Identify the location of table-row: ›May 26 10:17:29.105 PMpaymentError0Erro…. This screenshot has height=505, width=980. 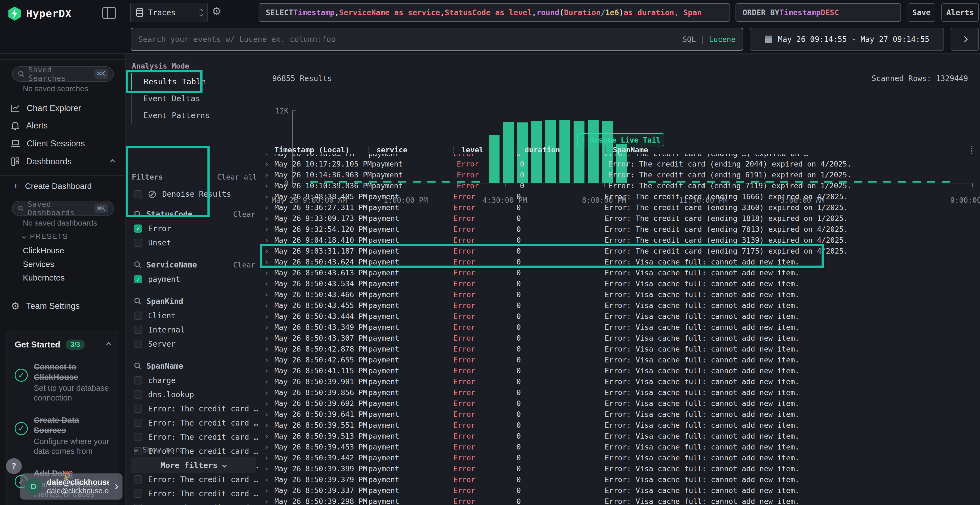
(620, 164).